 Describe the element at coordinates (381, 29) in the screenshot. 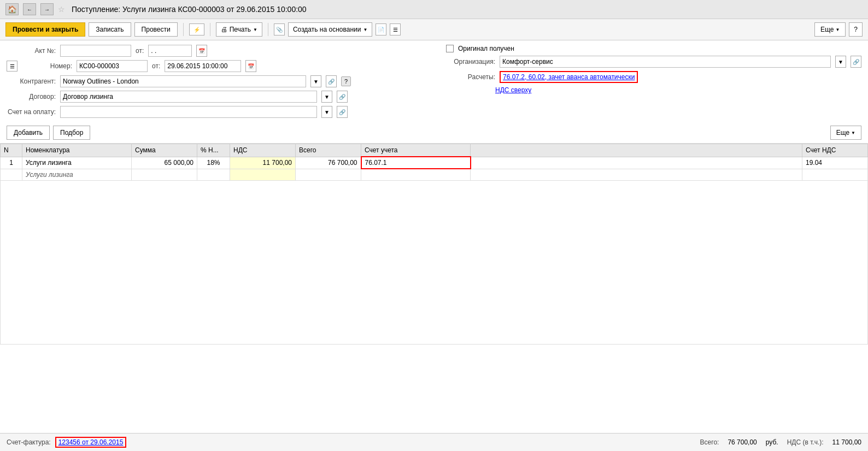

I see `doc-icon-btn: 📄` at that location.